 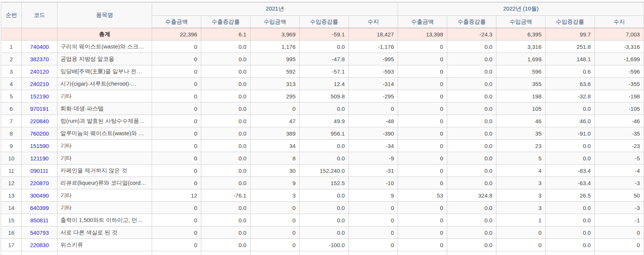 I want to click on value-cell: -295, so click(x=373, y=96).